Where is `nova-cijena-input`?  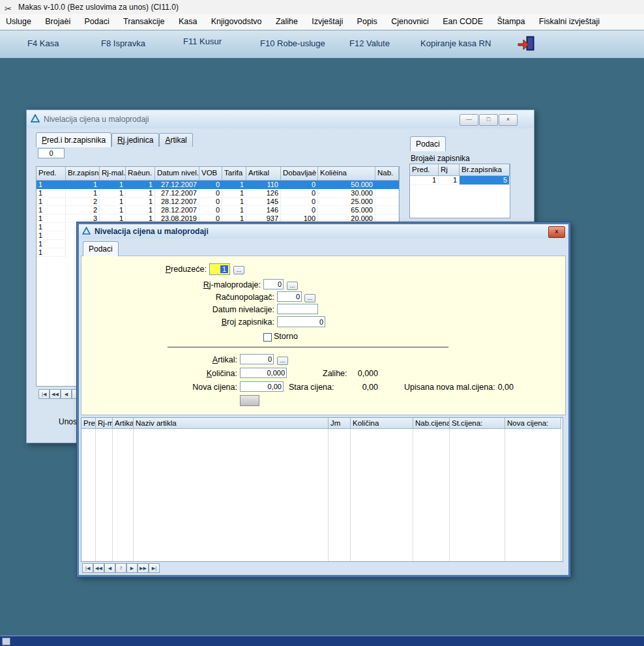 nova-cijena-input is located at coordinates (262, 387).